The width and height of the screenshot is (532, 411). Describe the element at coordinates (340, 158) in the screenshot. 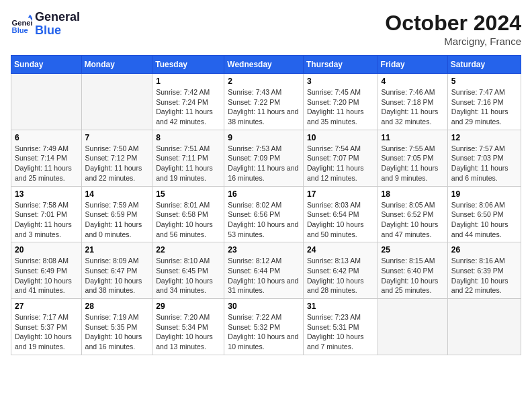

I see `day-cell: 10Sunrise: 7:54 AM Sunset: 7:07 PM Dayli…` at that location.